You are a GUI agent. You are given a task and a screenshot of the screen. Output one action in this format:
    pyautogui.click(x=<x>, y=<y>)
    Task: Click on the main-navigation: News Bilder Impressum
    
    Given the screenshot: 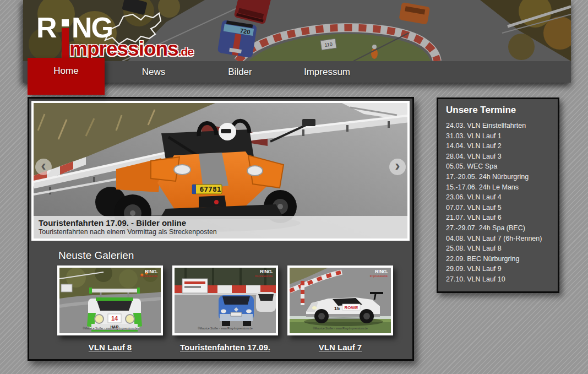 What is the action you would take?
    pyautogui.click(x=297, y=72)
    